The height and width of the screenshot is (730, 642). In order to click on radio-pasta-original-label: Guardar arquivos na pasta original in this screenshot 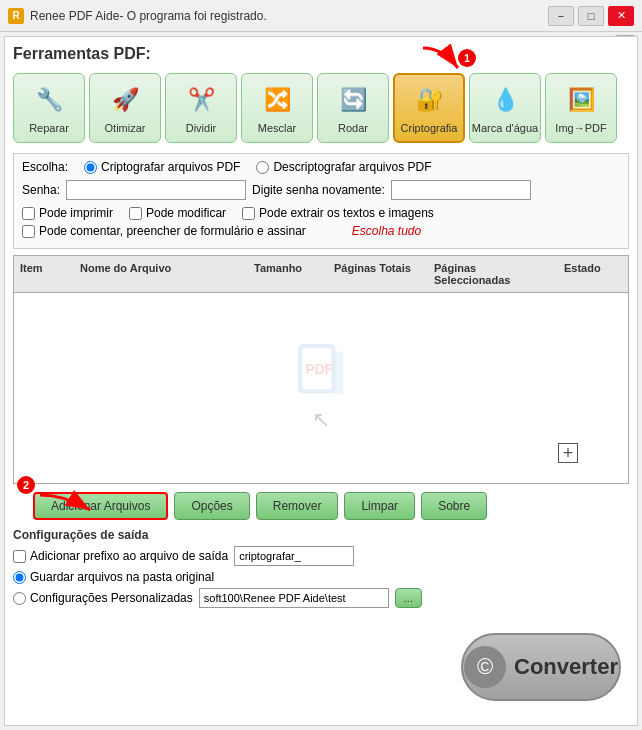, I will do `click(122, 577)`.